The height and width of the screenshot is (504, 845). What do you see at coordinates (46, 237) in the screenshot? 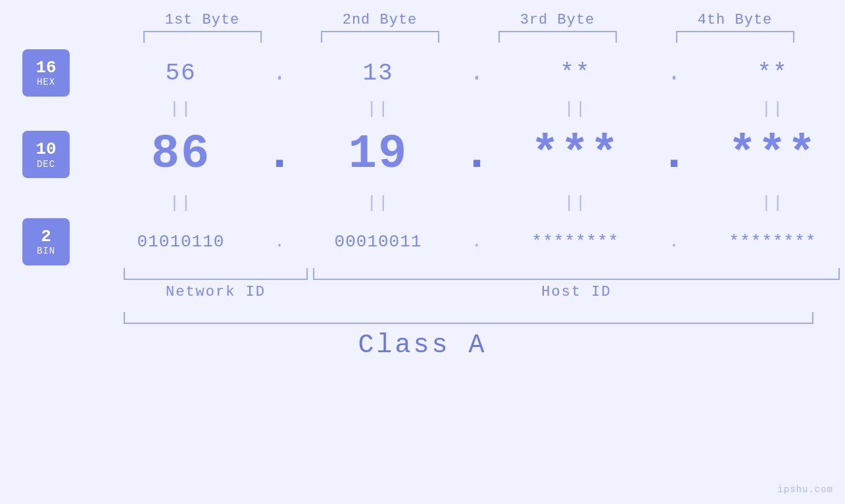
I see `bin-badge-number: 2` at bounding box center [46, 237].